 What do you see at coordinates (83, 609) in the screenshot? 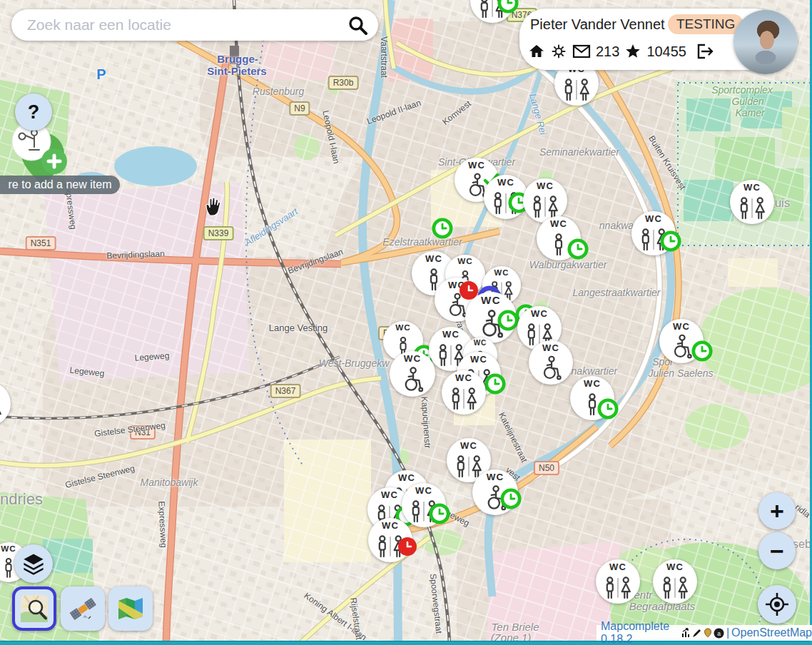
I see `satellite-icon` at bounding box center [83, 609].